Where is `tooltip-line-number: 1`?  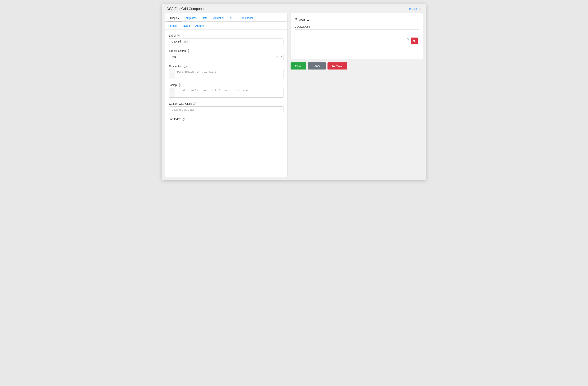
tooltip-line-number: 1 is located at coordinates (172, 93).